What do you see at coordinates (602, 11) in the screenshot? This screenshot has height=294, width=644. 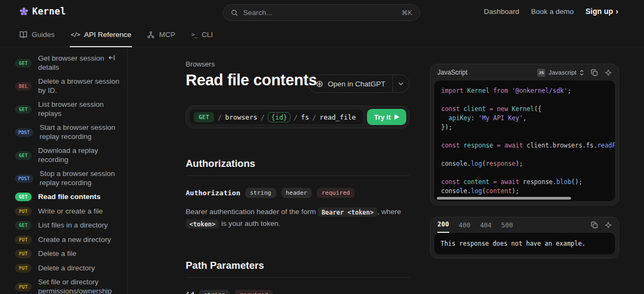 I see `signup-link: Sign up ›` at bounding box center [602, 11].